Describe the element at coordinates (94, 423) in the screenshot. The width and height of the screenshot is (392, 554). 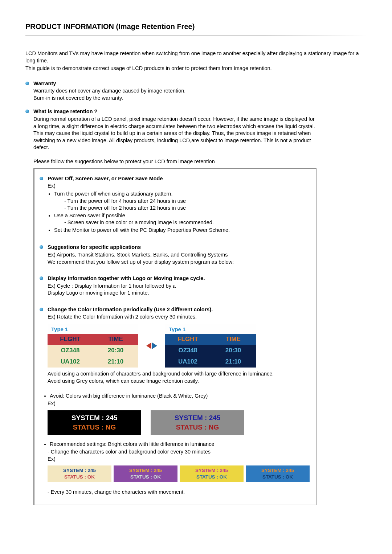
I see `status-block-black: SYSTEM : 245 STATUS : NG` at that location.